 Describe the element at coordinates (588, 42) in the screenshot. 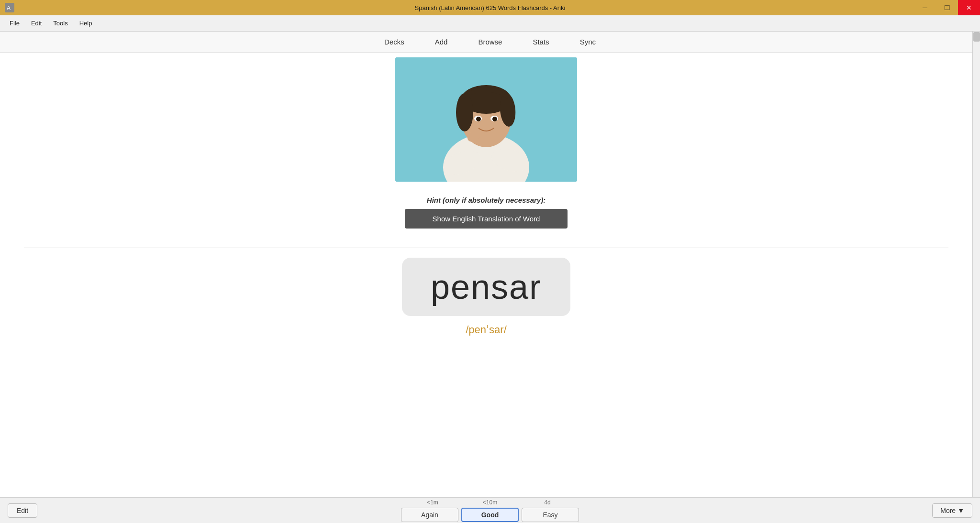

I see `nav-sync: Sync` at that location.